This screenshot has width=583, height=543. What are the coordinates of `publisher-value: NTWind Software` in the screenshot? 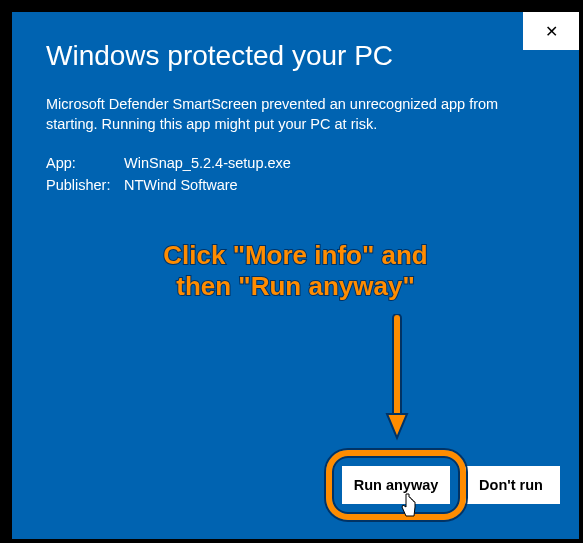 It's located at (181, 185).